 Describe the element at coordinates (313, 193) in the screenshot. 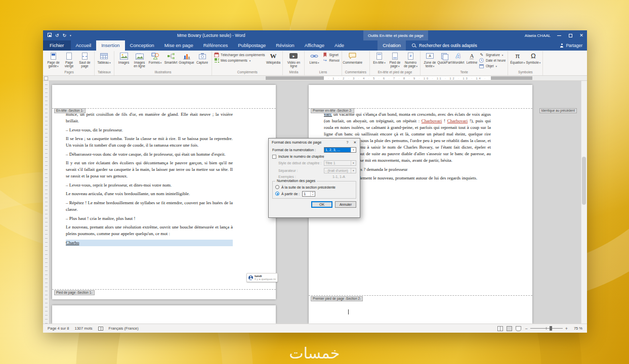

I see `spinner-up-icon: ▴` at that location.